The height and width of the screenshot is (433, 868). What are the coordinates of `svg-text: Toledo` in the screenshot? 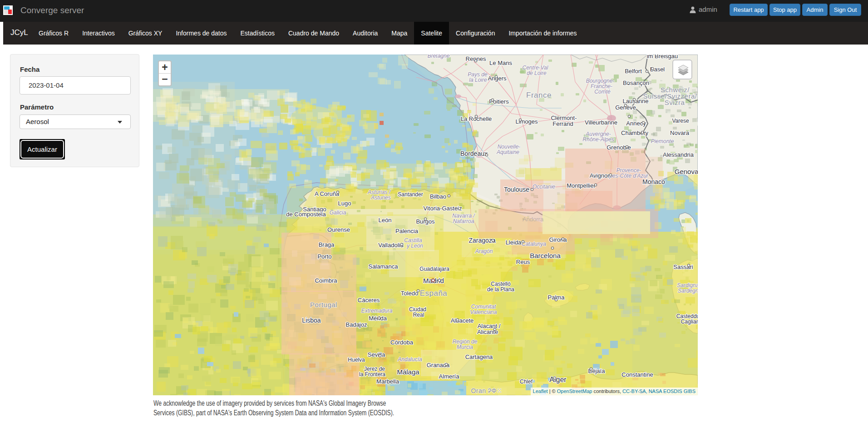 It's located at (409, 294).